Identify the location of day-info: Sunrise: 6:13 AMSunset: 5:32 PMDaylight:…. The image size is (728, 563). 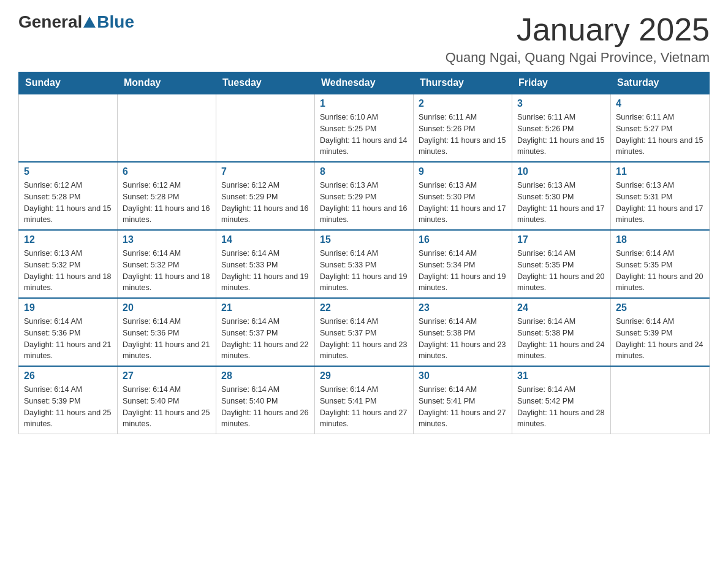
(68, 271).